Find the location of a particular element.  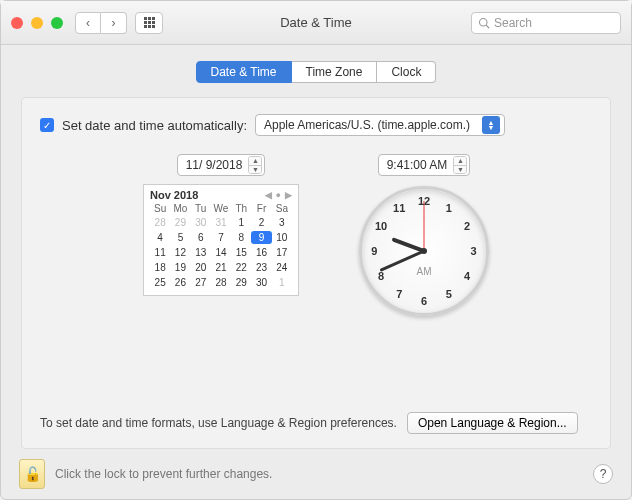

time-column: 9:41:00 AM ▲▼ AM 121234567891011 is located at coordinates (424, 235).